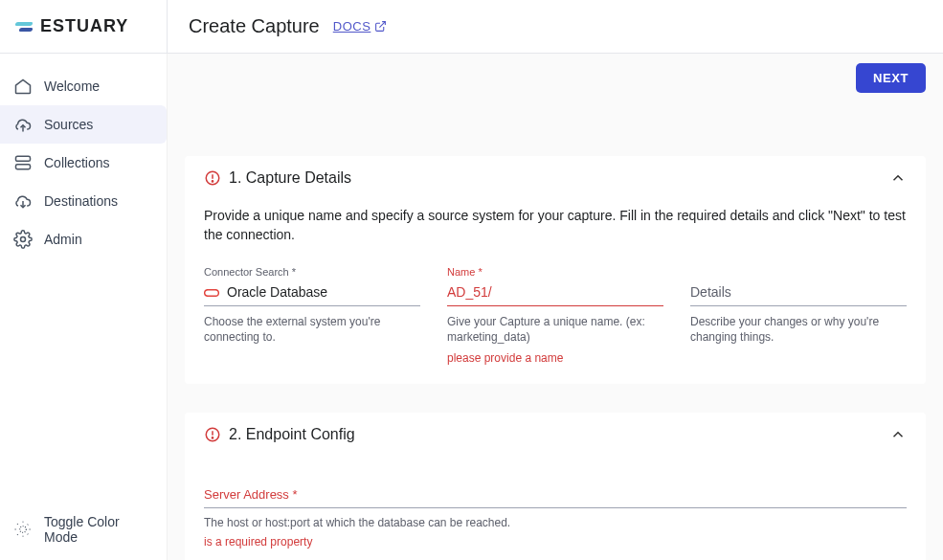 The image size is (943, 560). I want to click on field-help: Choose the external system you're connec…, so click(312, 330).